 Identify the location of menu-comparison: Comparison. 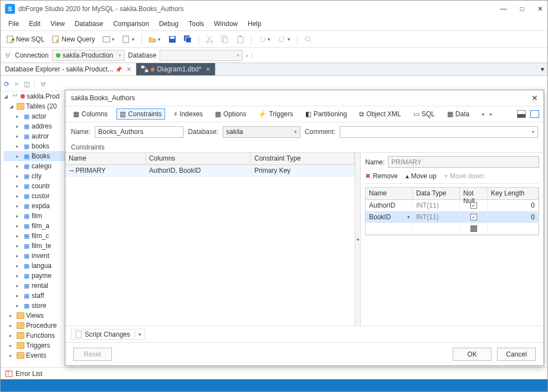
(131, 24).